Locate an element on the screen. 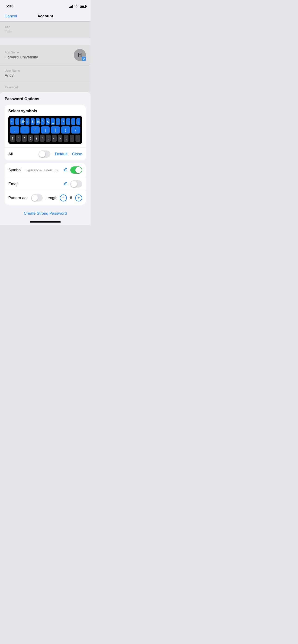 The height and width of the screenshot is (644, 298). username-section: User Name Andy is located at coordinates (45, 74).